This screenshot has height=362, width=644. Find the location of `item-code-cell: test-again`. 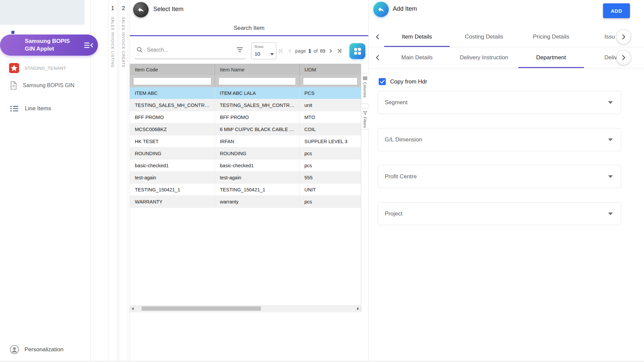

item-code-cell: test-again is located at coordinates (172, 178).